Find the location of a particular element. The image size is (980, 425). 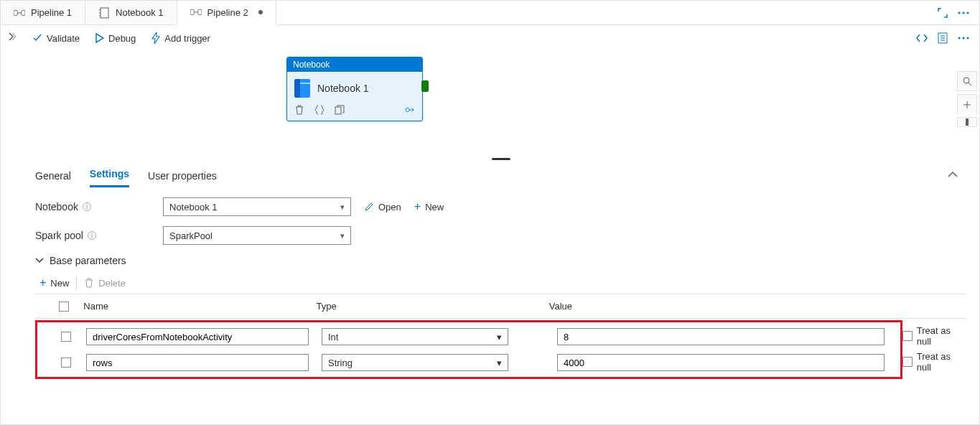

check-icon is located at coordinates (37, 38).